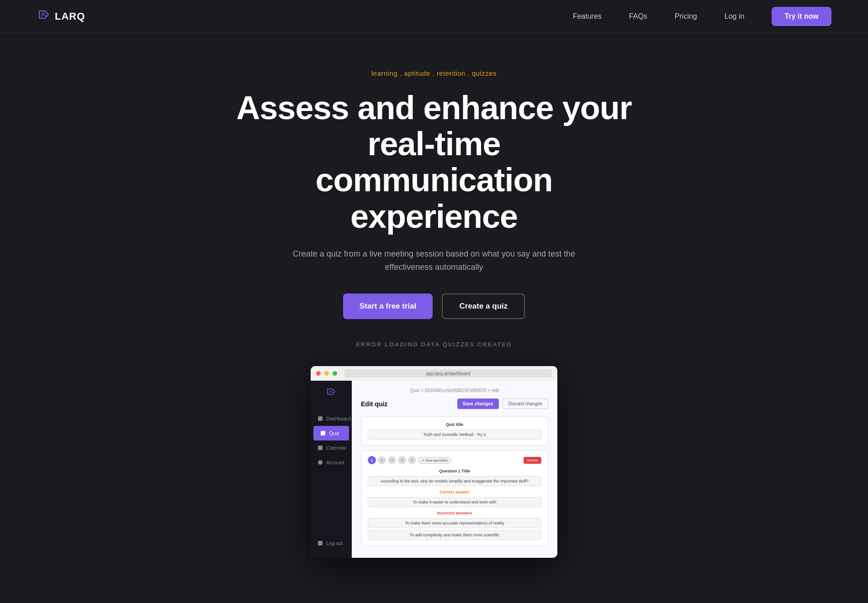 This screenshot has height=603, width=868. I want to click on nav-pricing: Pricing, so click(686, 16).